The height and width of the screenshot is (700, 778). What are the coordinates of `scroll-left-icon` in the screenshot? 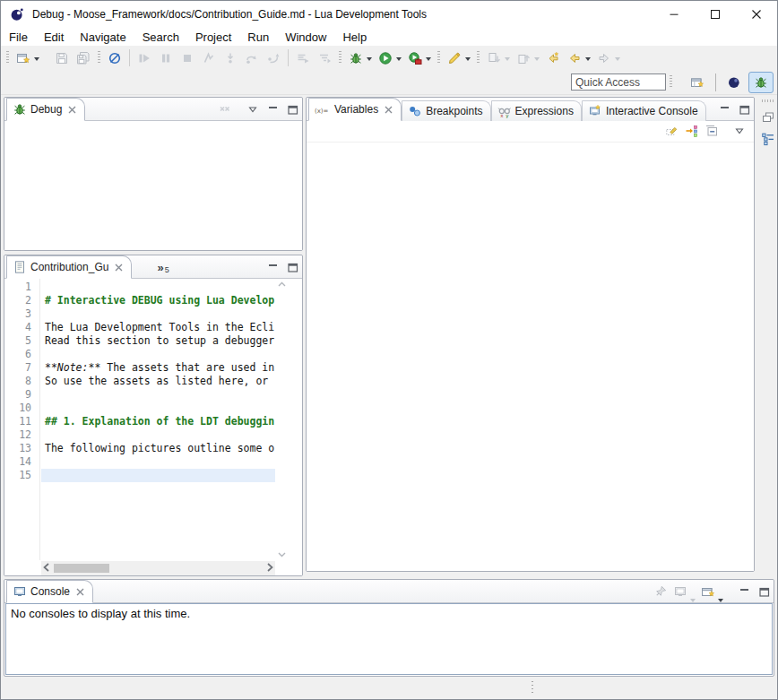 It's located at (47, 567).